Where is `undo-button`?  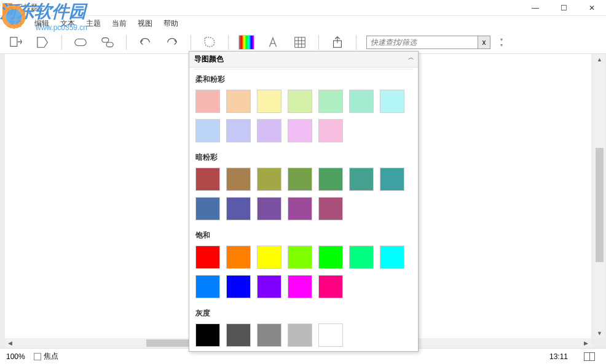 undo-button is located at coordinates (145, 42).